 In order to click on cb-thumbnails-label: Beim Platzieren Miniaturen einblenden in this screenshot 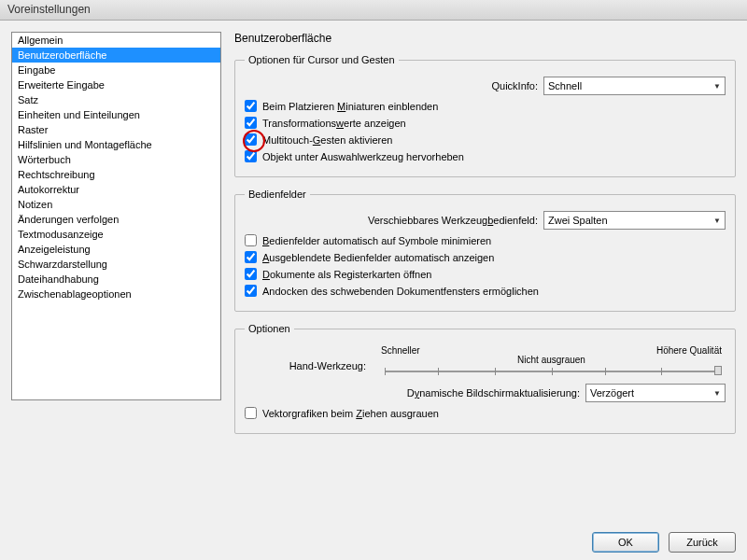, I will do `click(350, 106)`.